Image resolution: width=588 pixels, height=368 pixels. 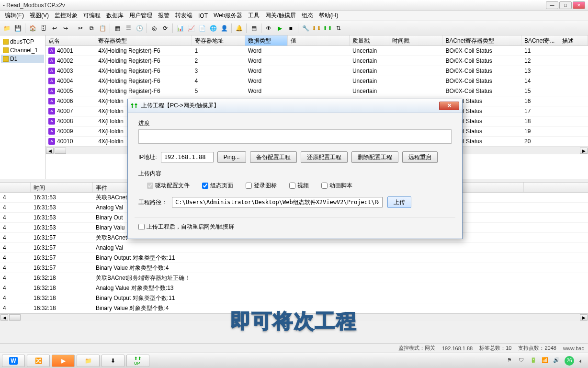 I want to click on menu-item: IOT, so click(x=203, y=16).